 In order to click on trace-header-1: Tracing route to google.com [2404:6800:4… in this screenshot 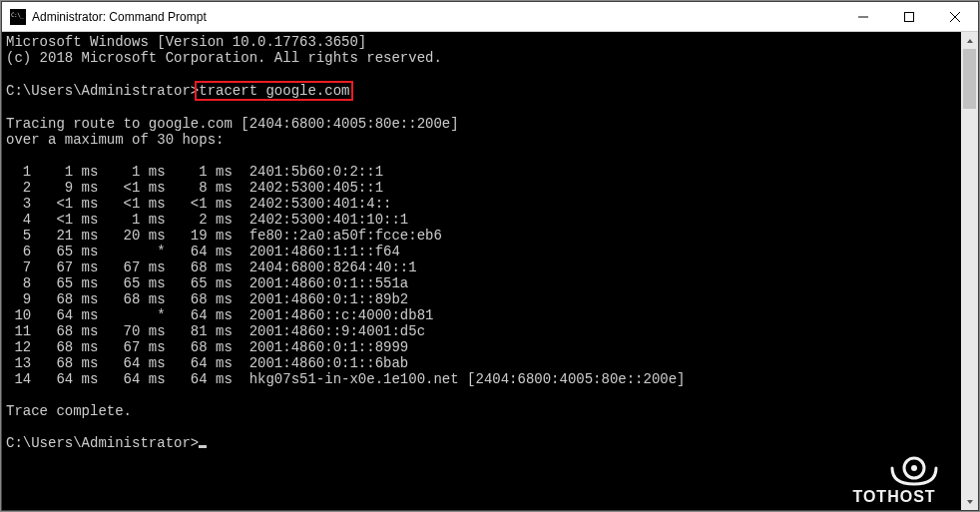, I will do `click(233, 124)`.